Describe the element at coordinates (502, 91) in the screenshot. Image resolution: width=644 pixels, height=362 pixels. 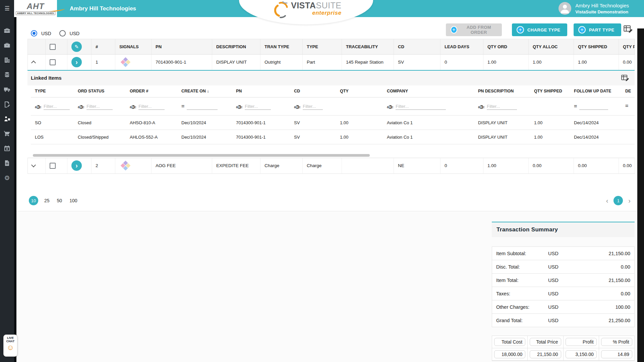
I see `lcol-pn-description: PN DESCRIPTION` at that location.